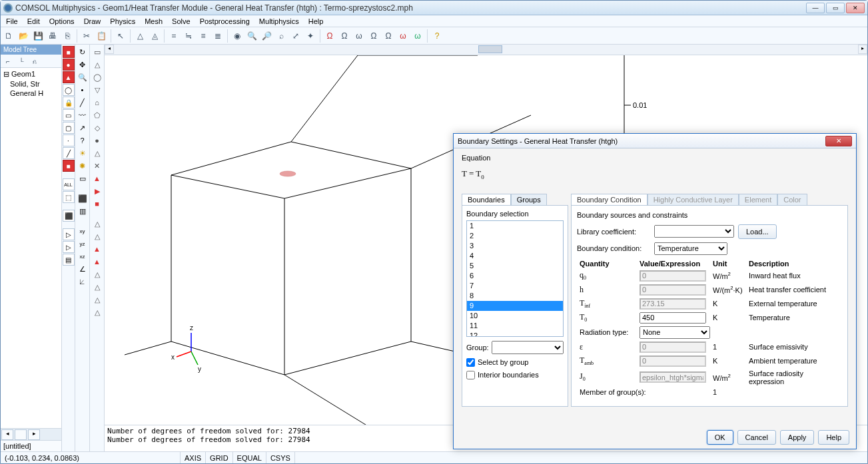  I want to click on cut-icon: ✂, so click(87, 36).